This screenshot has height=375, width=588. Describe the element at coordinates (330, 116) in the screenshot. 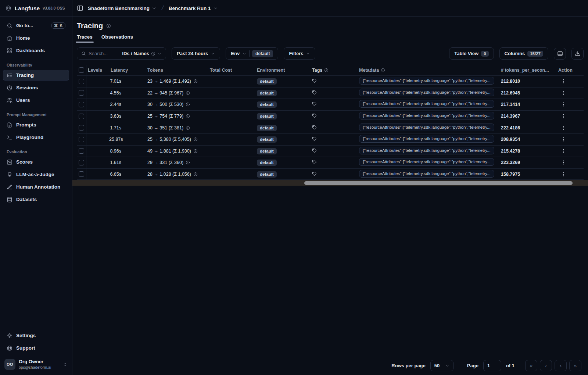

I see `table-row: 3.63s 25 → 754 (Σ 779) default {"resourc…` at that location.